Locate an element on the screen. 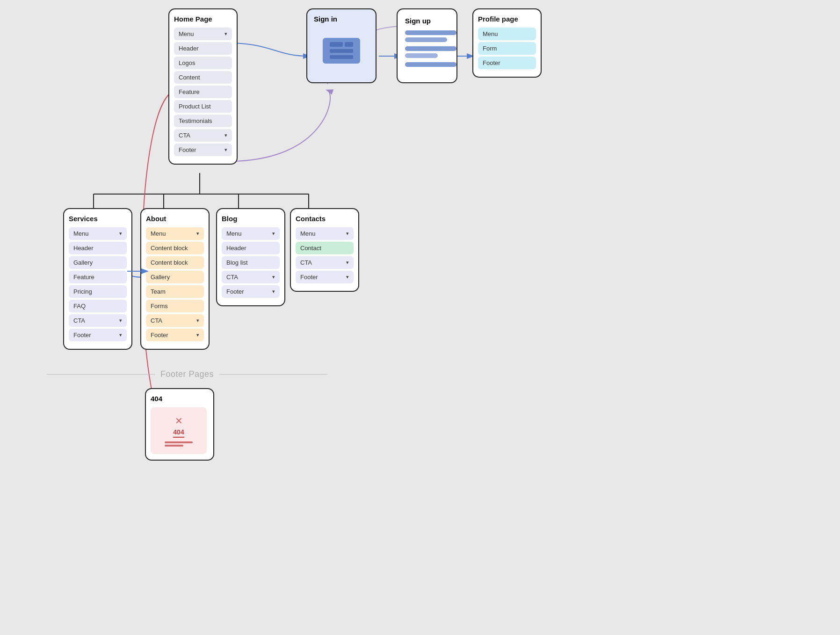 The height and width of the screenshot is (635, 840). homepage-row-content: Content is located at coordinates (203, 78).